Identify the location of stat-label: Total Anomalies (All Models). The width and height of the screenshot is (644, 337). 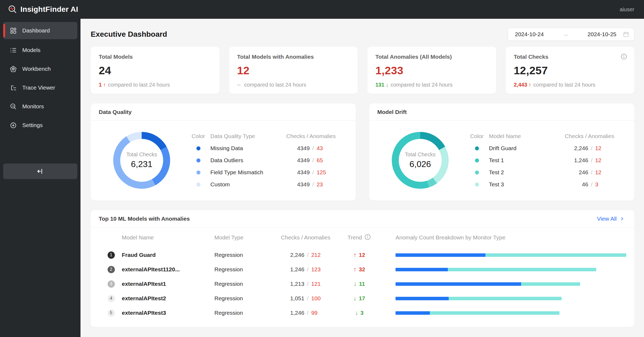
(432, 57).